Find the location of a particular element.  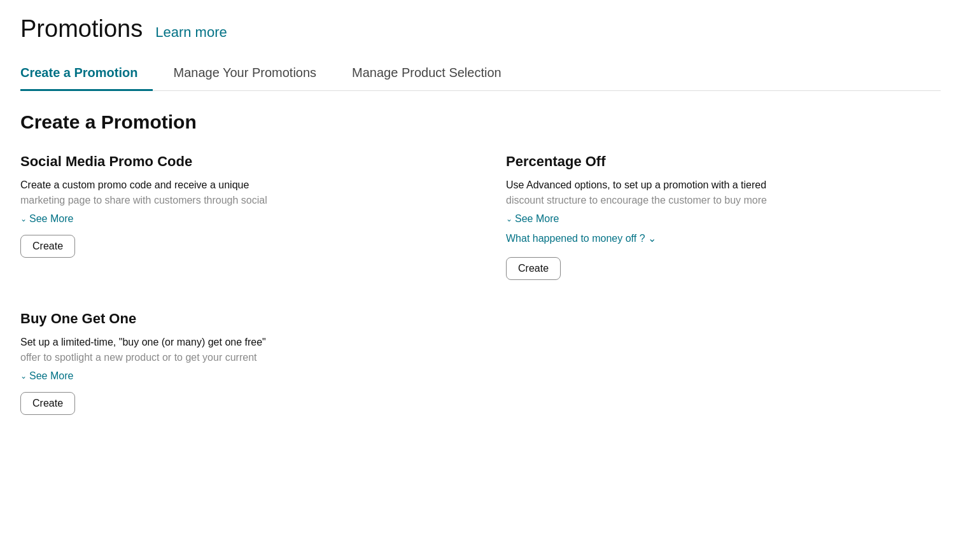

create-button-bogo: Create is located at coordinates (48, 403).